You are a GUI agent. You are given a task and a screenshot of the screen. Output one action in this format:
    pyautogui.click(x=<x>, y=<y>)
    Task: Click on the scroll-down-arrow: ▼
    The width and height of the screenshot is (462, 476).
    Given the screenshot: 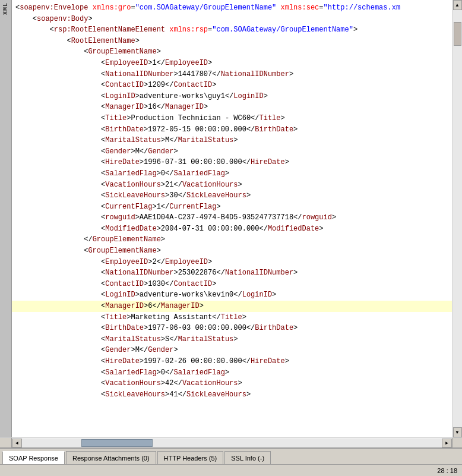 What is the action you would take?
    pyautogui.click(x=457, y=433)
    